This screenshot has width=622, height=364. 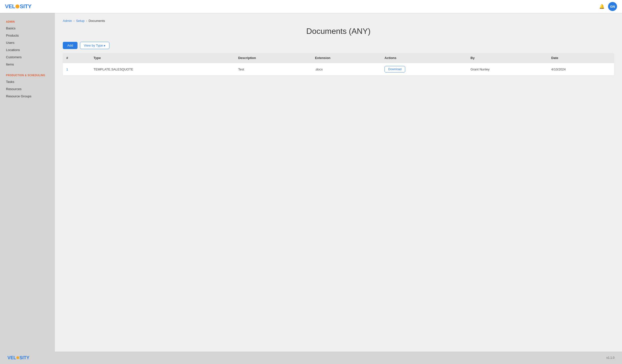 I want to click on sidebar-item-customers: Customers, so click(x=27, y=57).